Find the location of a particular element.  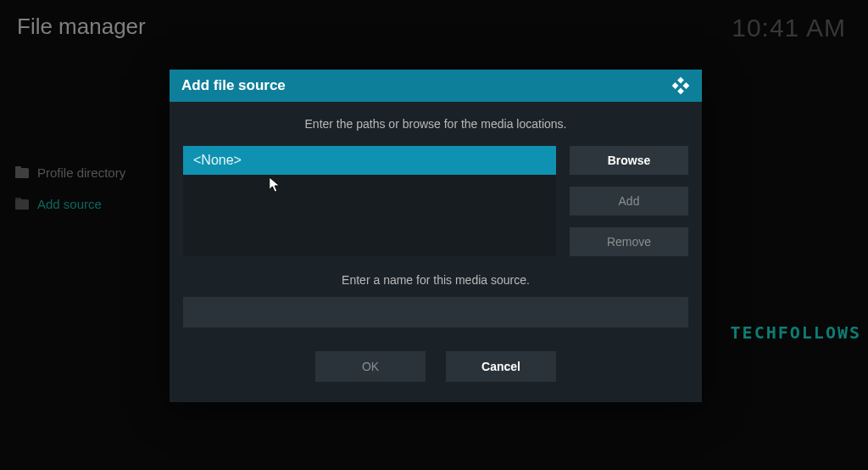

instruction-text: Enter the paths or browse for the media … is located at coordinates (436, 124).